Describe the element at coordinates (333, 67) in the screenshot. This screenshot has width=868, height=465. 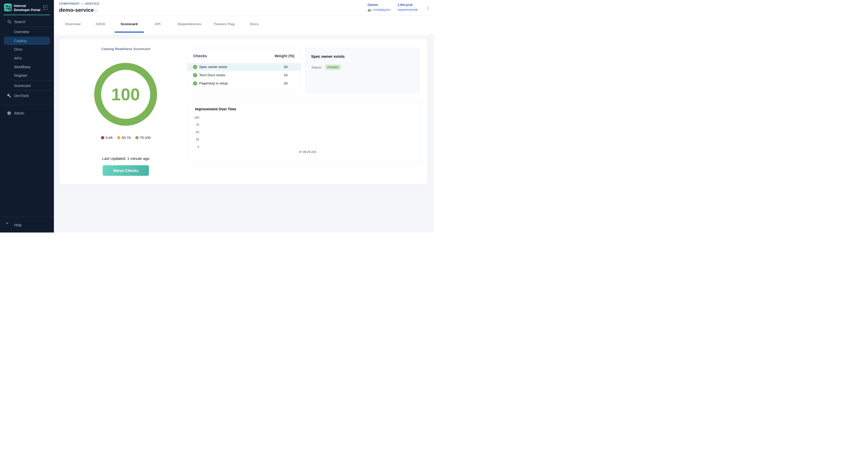
I see `status-badge: PASSED` at that location.